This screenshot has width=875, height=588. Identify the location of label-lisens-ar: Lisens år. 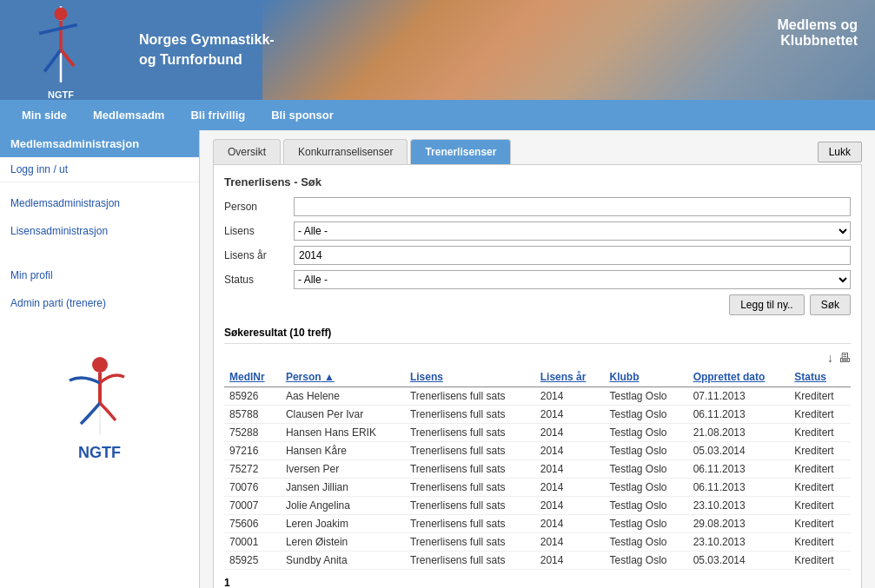
(259, 255).